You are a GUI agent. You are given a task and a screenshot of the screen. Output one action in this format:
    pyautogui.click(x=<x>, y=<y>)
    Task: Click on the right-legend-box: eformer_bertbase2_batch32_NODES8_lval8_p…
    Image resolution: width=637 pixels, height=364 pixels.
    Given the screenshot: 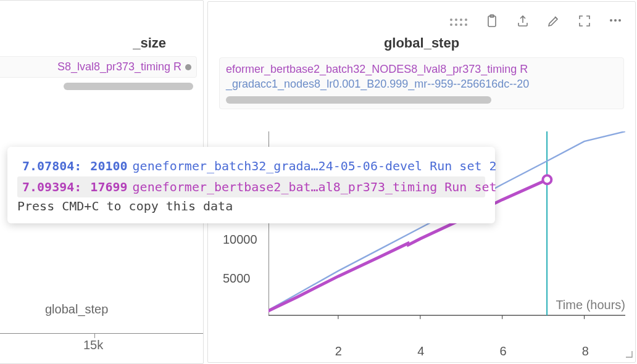 What is the action you would take?
    pyautogui.click(x=422, y=83)
    